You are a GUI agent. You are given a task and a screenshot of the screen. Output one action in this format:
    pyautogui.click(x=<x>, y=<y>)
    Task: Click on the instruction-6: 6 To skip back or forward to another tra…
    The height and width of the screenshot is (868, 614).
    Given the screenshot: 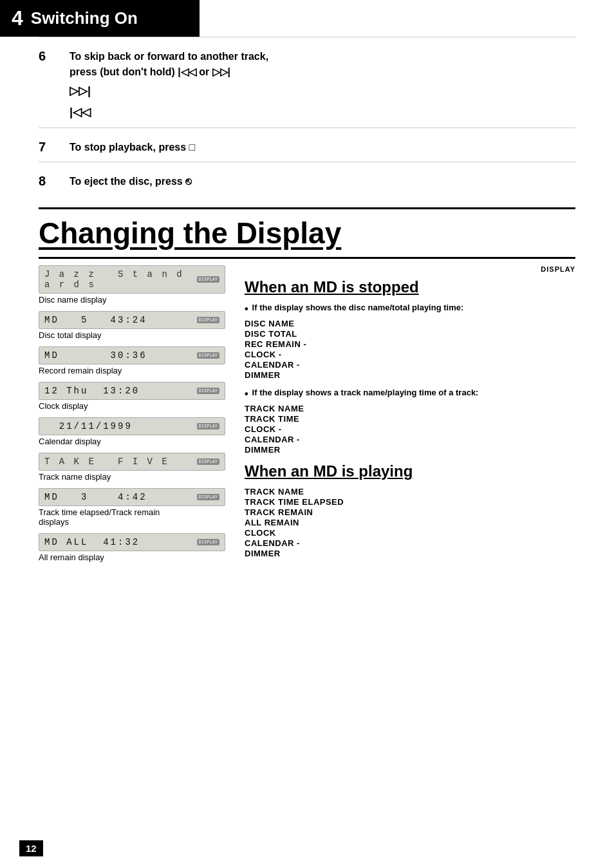 What is the action you would take?
    pyautogui.click(x=307, y=82)
    